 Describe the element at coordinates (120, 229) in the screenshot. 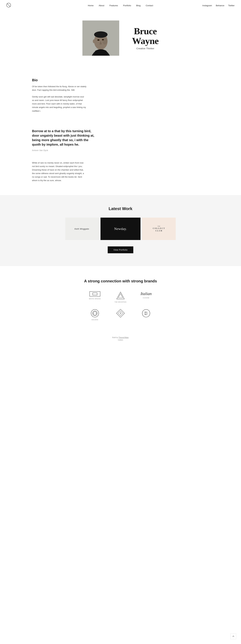

I see `work-card-newday: Newday.` at that location.